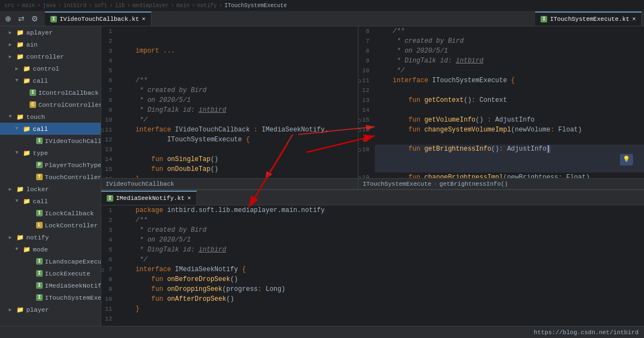 This screenshot has height=338, width=644. What do you see at coordinates (50, 129) in the screenshot?
I see `sidebar-item-call-touch: 📁 call` at bounding box center [50, 129].